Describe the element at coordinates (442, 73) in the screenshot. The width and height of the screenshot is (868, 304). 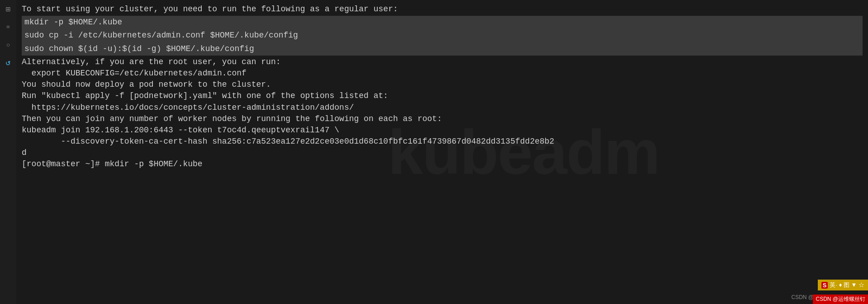
I see `terminal-line-8: export KUBECONFIG=/etc/kubernetes/admin.…` at that location.